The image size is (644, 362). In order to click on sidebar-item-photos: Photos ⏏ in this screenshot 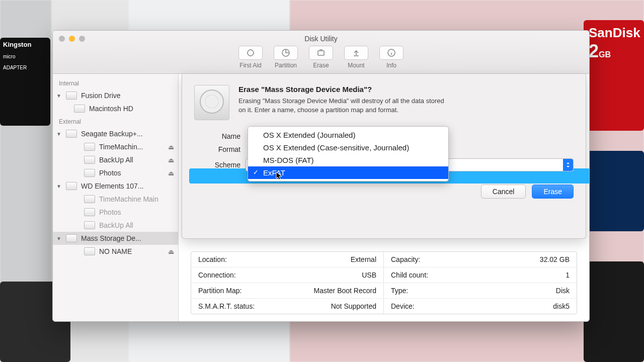, I will do `click(116, 173)`.